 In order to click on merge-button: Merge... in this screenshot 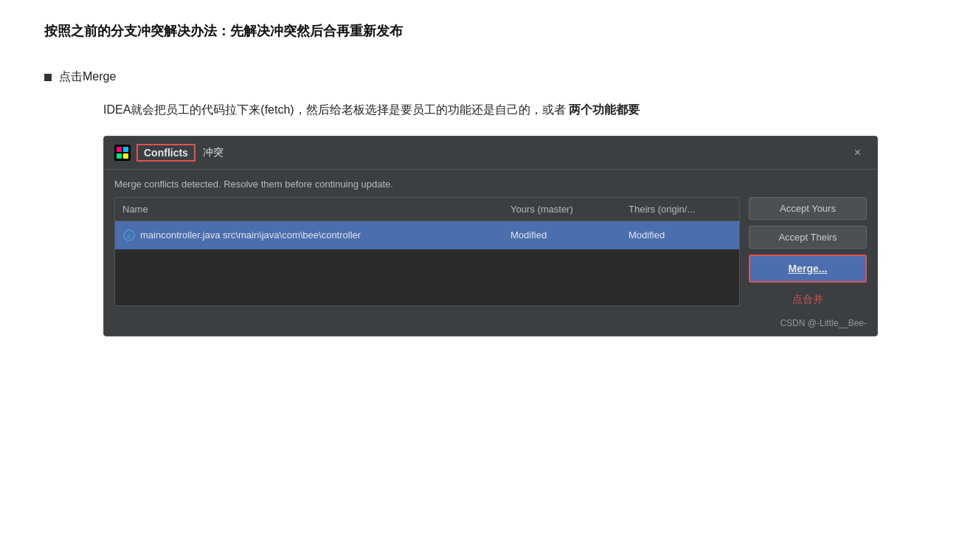, I will do `click(808, 269)`.